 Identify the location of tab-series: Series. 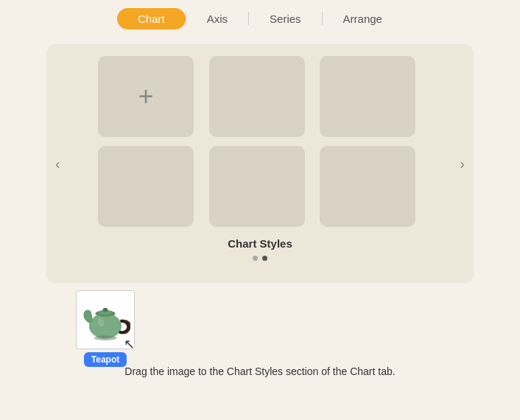
(286, 19).